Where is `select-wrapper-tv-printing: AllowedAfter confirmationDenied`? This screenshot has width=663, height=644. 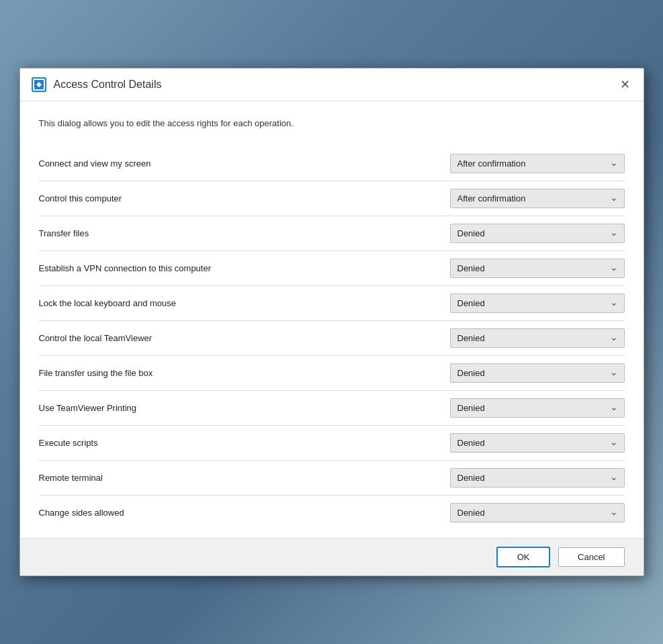
select-wrapper-tv-printing: AllowedAfter confirmationDenied is located at coordinates (537, 408).